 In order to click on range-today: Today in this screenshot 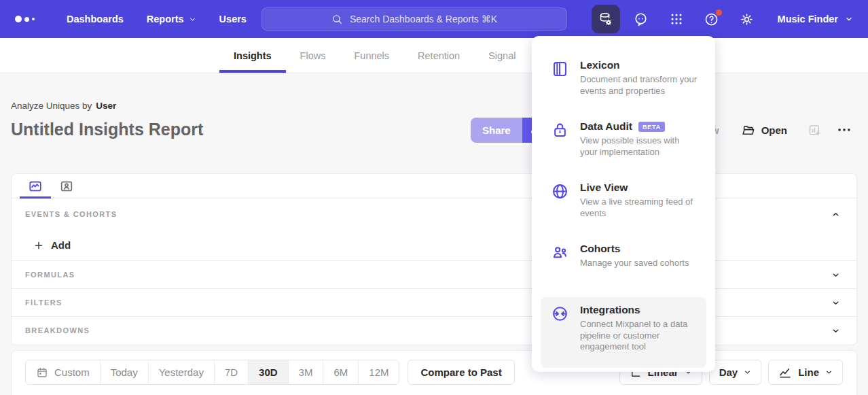, I will do `click(125, 373)`.